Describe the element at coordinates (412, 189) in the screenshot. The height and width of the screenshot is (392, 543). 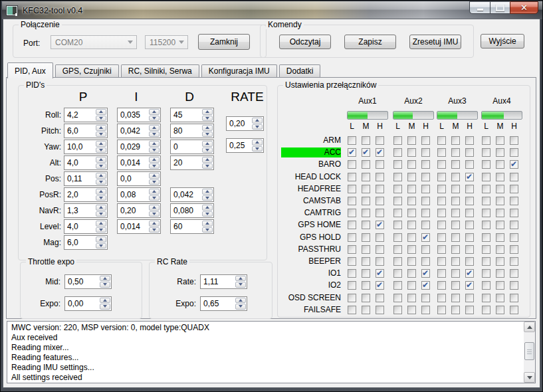
I see `aux-checkbox-headfree-aux2-m` at that location.